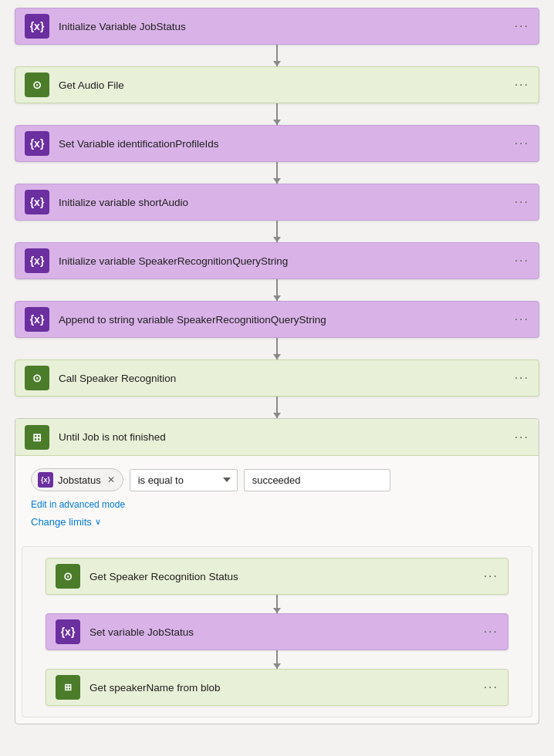  Describe the element at coordinates (287, 26) in the screenshot. I see `step-label: Initialize Variable JobStatus` at that location.